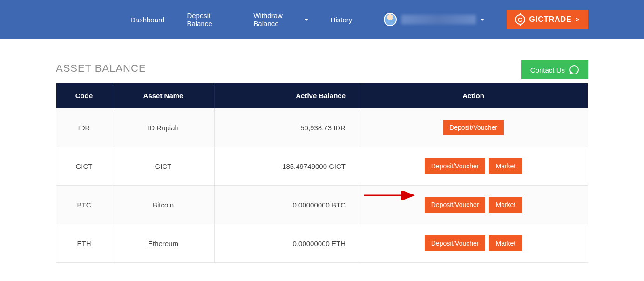  I want to click on cell-code: IDR, so click(84, 127).